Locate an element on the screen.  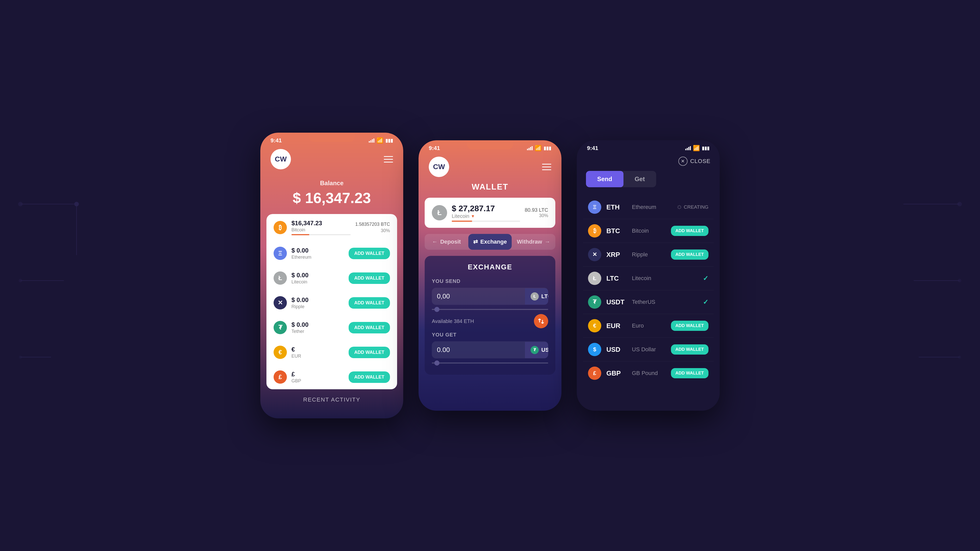
wallet-item-ltc: Ł $ 0.00 Litecoin ADD WALLET is located at coordinates (332, 278).